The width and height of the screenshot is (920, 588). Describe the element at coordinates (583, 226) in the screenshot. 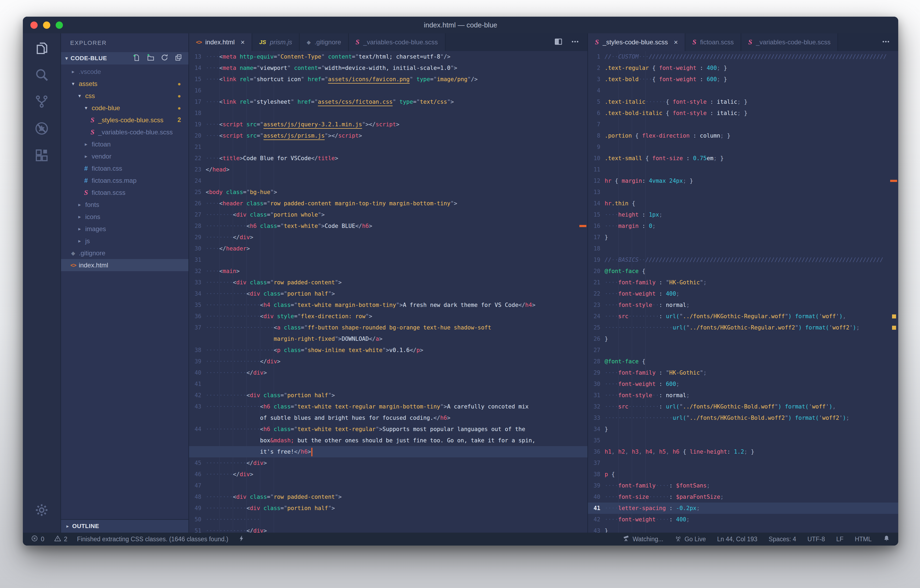

I see `overview-ruler-marker` at that location.